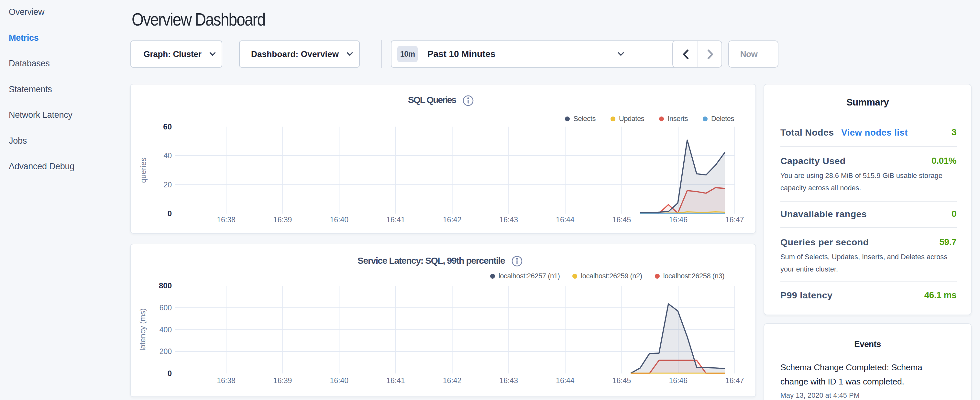 The image size is (980, 400). Describe the element at coordinates (166, 308) in the screenshot. I see `svg-text: 600` at that location.